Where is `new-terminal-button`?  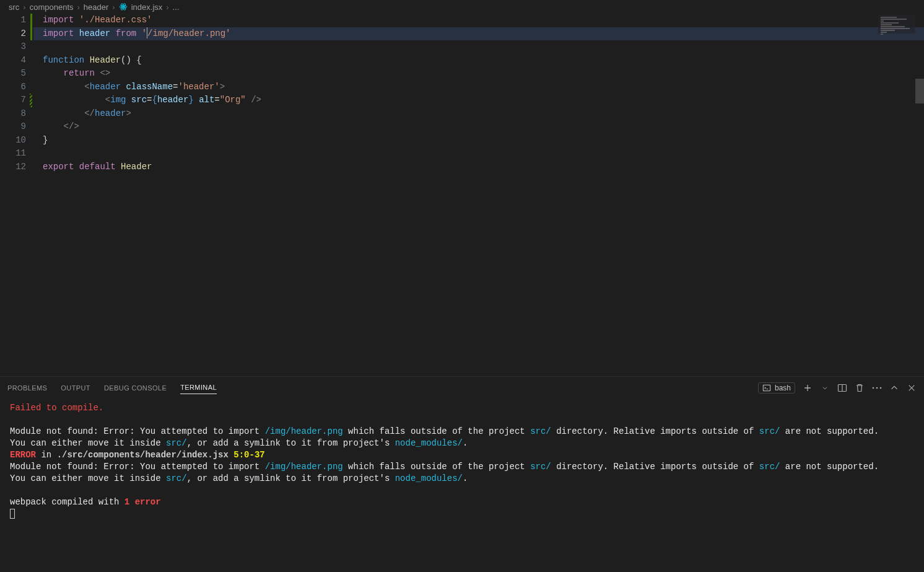
new-terminal-button is located at coordinates (808, 388).